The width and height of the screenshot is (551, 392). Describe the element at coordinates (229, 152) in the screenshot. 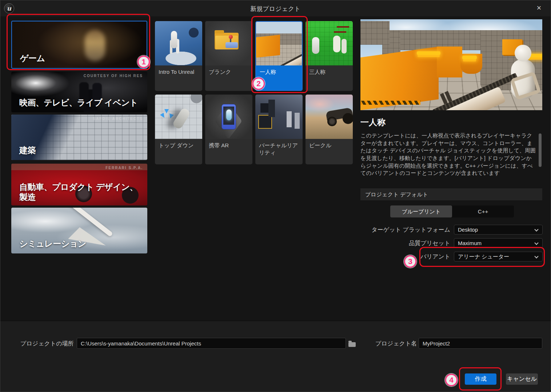

I see `template-label: 携帯 AR` at that location.